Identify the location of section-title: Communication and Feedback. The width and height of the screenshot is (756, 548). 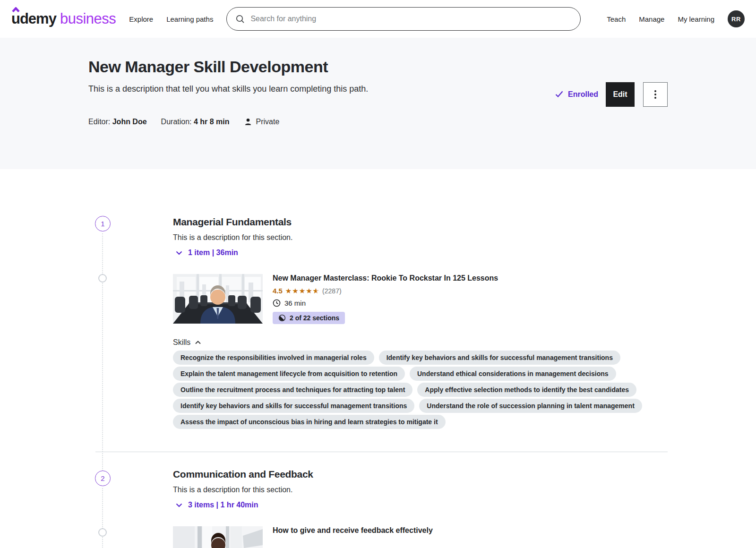
(421, 474).